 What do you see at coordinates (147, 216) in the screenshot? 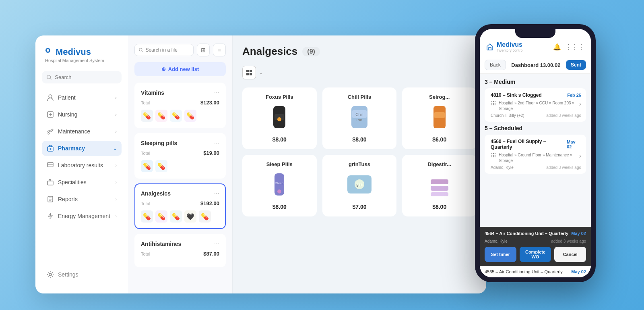
I see `analgesic-icon-1: 💊` at bounding box center [147, 216].